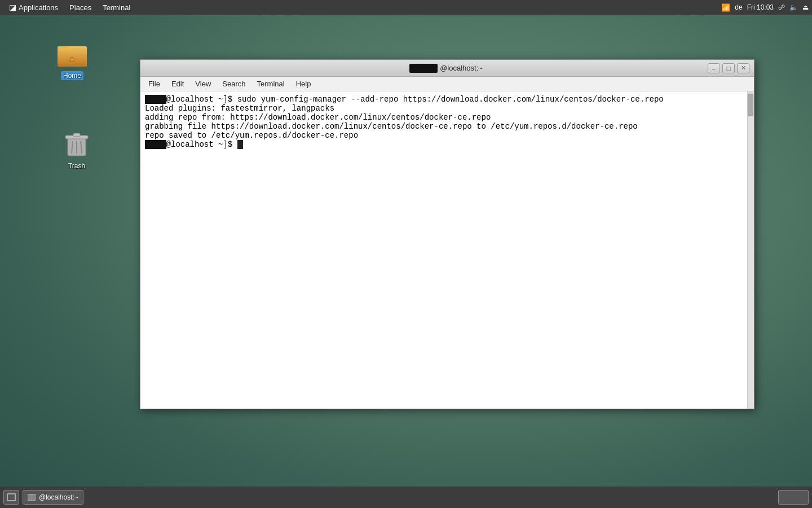 The height and width of the screenshot is (508, 812). What do you see at coordinates (447, 84) in the screenshot?
I see `terminal-menubar: File Edit View Search Terminal Help` at bounding box center [447, 84].